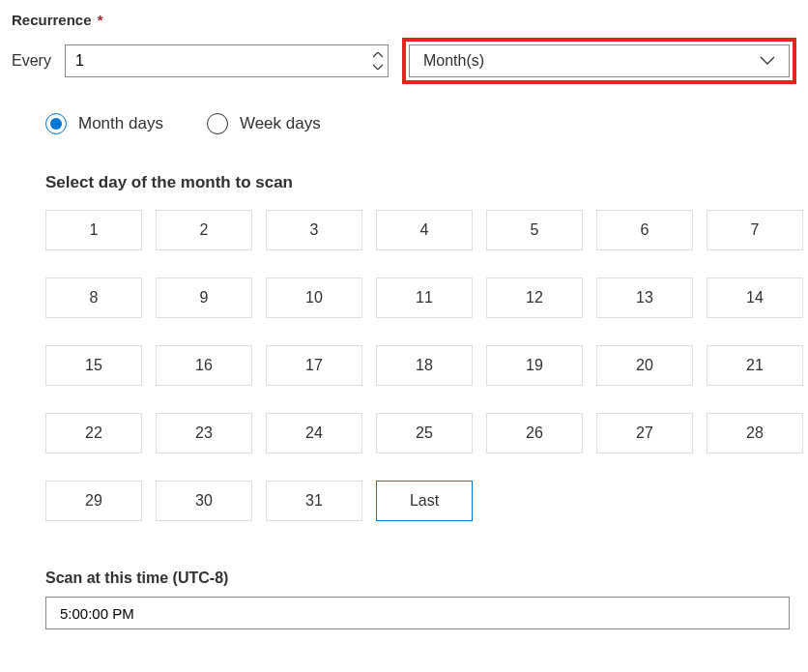  I want to click on unit-dropdown-value: Month(s), so click(454, 61).